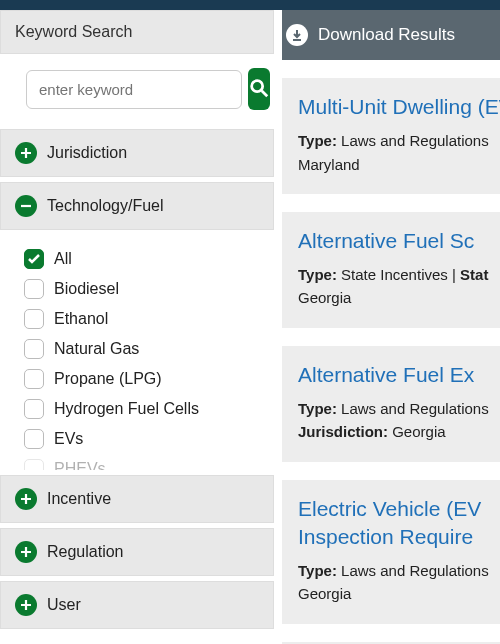 The width and height of the screenshot is (500, 644). I want to click on result-title: Multi-Unit Dwelling (EV) Charging Stat, so click(399, 107).